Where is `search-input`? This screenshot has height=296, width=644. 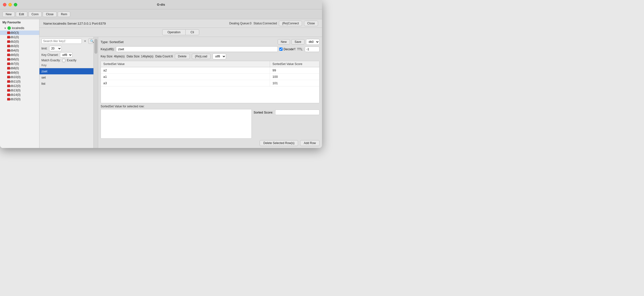
search-input is located at coordinates (62, 41).